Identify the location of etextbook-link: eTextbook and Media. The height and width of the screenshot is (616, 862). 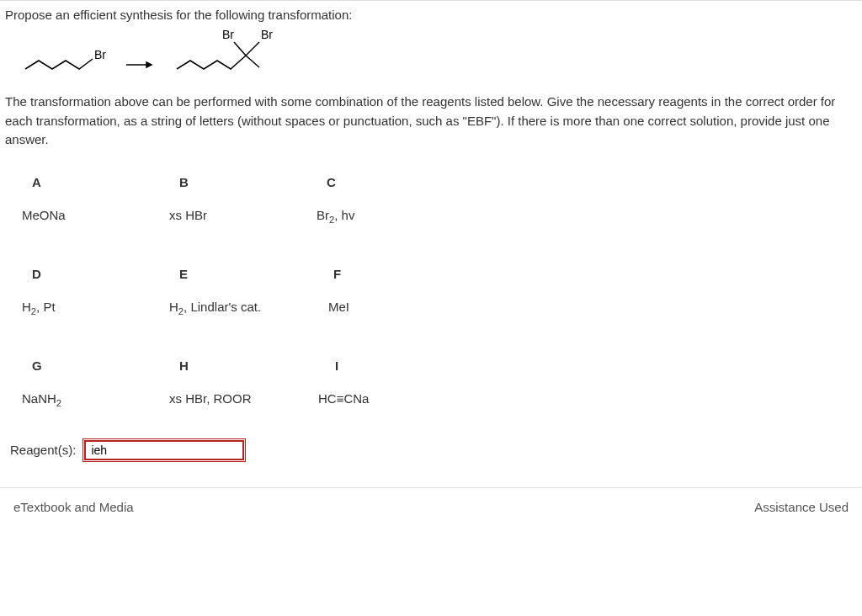
(74, 507).